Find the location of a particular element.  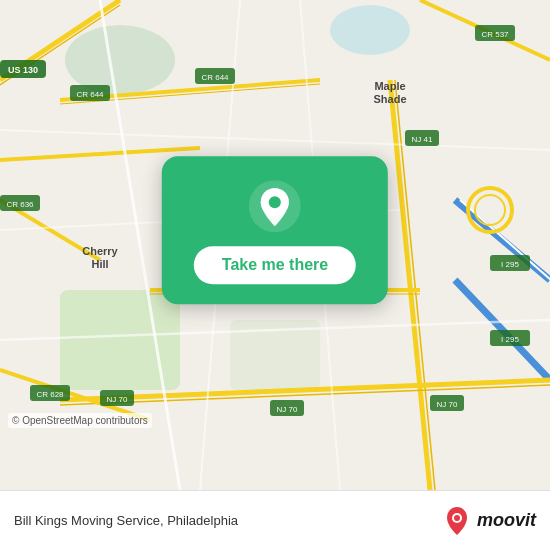

svg-text: CR 537 is located at coordinates (495, 34).